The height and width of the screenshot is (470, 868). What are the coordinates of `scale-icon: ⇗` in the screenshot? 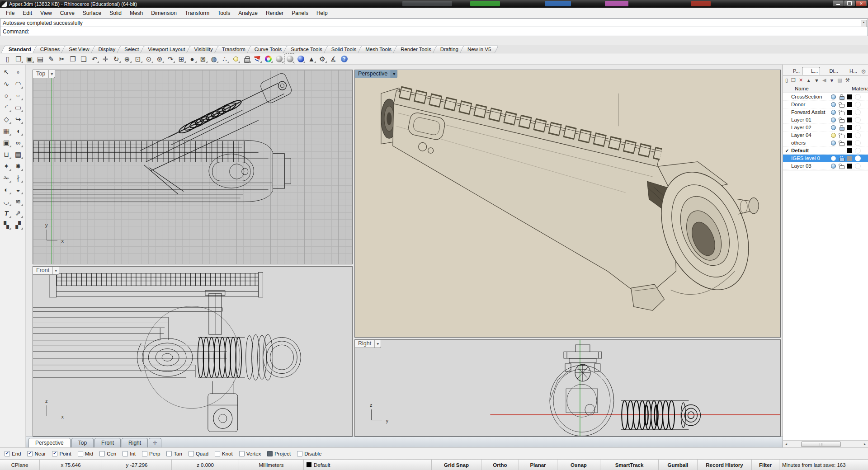 It's located at (18, 213).